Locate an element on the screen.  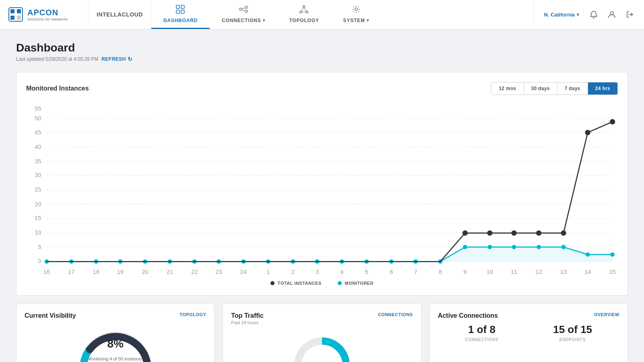
svg-text: 6 is located at coordinates (391, 272).